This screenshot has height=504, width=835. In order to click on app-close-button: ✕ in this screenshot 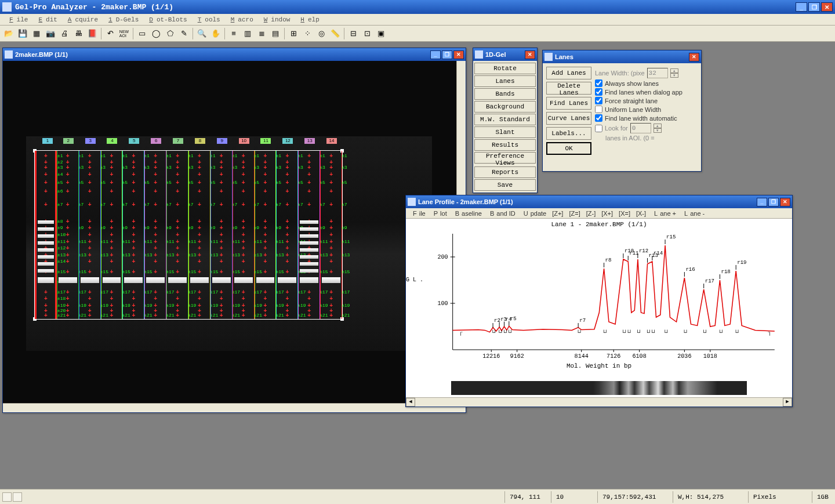, I will do `click(827, 7)`.